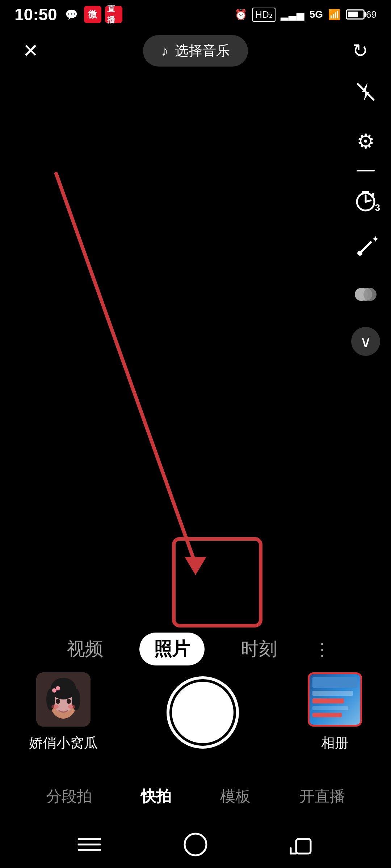 The width and height of the screenshot is (391, 868). What do you see at coordinates (371, 14) in the screenshot?
I see `battery-percent: 69` at bounding box center [371, 14].